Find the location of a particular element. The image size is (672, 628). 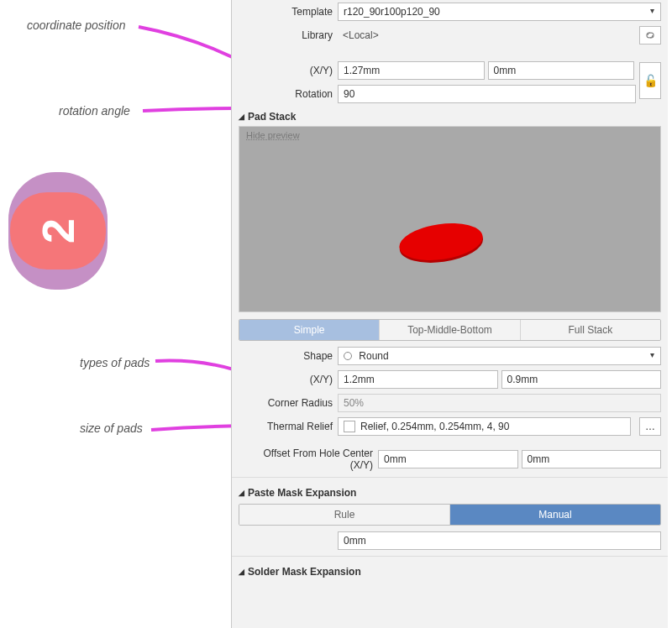

rotation-input is located at coordinates (487, 94).